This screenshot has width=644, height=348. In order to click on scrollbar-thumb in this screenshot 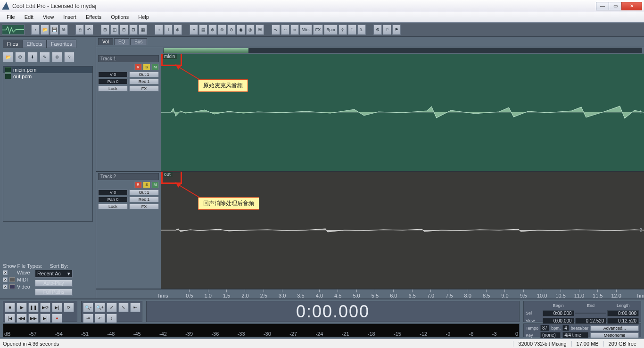, I will do `click(206, 50)`.